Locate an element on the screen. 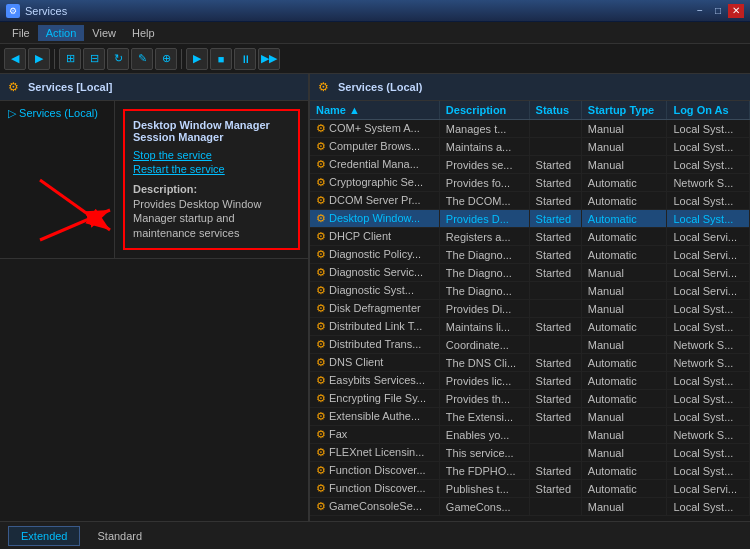 The height and width of the screenshot is (549, 750). up-button: ⊟ is located at coordinates (94, 59).